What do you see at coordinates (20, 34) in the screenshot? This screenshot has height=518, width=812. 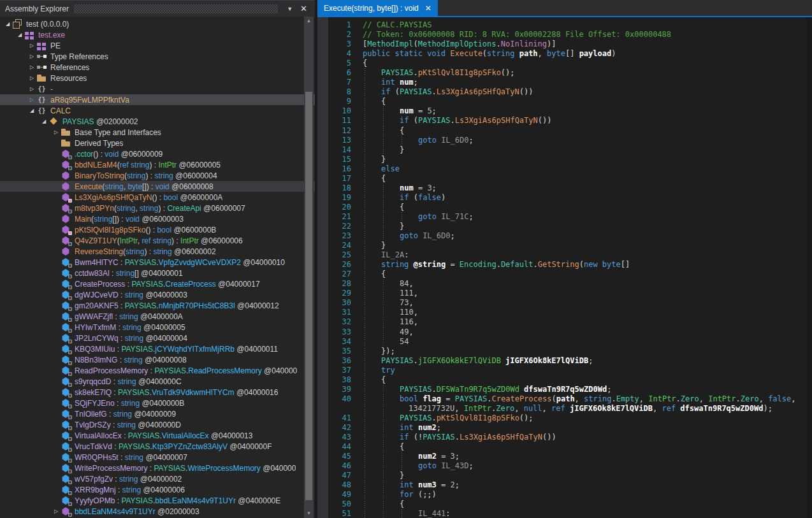 I see `expander-open-icon: ◢` at bounding box center [20, 34].